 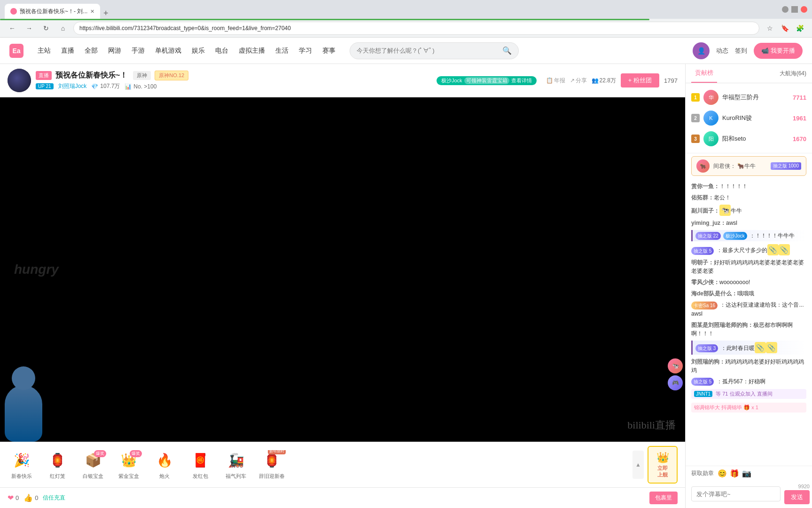 What do you see at coordinates (272, 465) in the screenshot?
I see `gift-item-7: 🏮 新年限时 辞旧迎新春` at bounding box center [272, 465].